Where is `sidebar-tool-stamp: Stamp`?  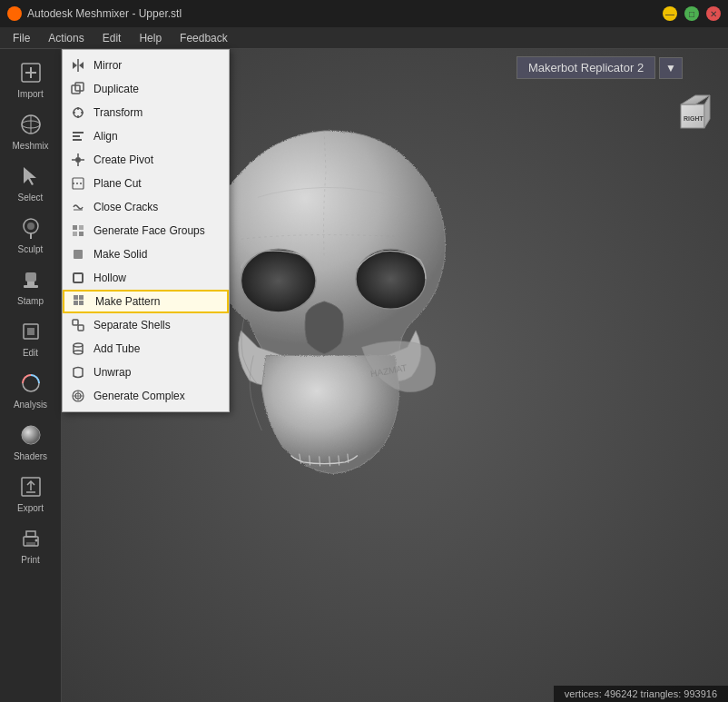 sidebar-tool-stamp: Stamp is located at coordinates (31, 285).